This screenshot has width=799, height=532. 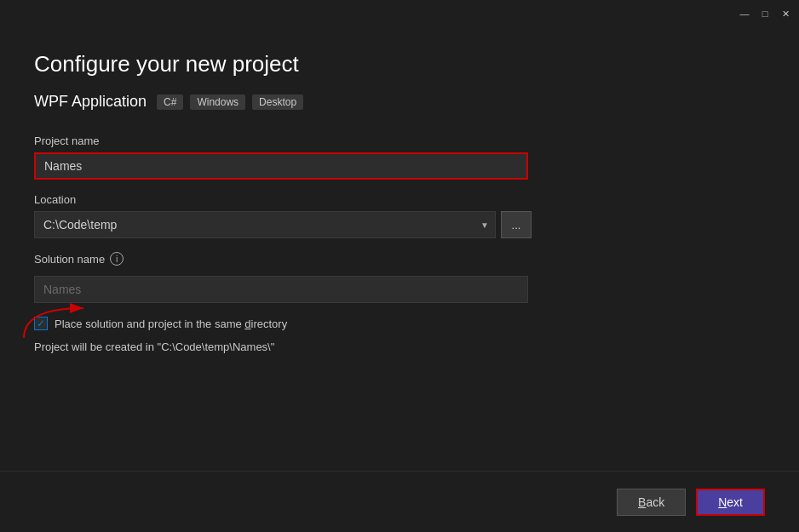 What do you see at coordinates (765, 14) in the screenshot?
I see `maximize-button: □` at bounding box center [765, 14].